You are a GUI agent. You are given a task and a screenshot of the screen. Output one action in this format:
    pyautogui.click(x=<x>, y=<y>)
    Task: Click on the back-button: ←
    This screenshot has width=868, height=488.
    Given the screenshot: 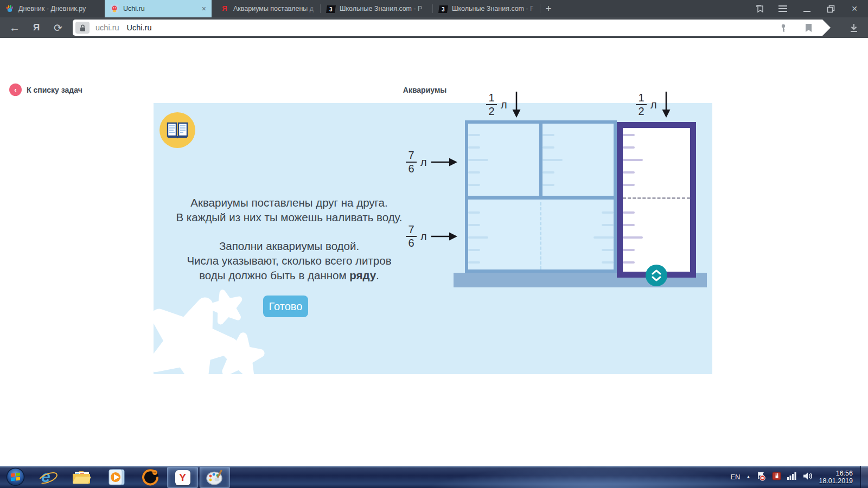 What is the action you would take?
    pyautogui.click(x=15, y=28)
    